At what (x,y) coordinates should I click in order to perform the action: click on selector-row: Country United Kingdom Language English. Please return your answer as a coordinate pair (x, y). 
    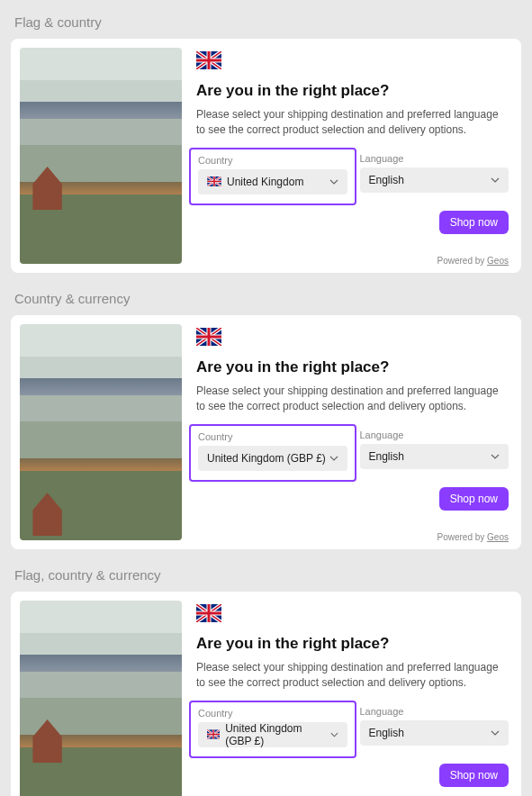
    Looking at the image, I should click on (353, 175).